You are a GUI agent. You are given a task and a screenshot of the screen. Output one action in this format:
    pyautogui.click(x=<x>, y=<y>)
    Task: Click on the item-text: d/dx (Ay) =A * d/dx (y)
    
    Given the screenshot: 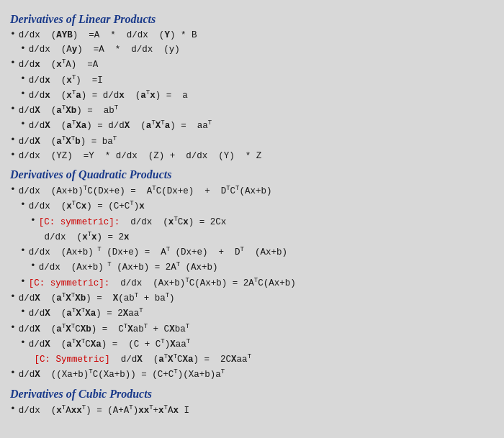 What is the action you would take?
    pyautogui.click(x=104, y=50)
    